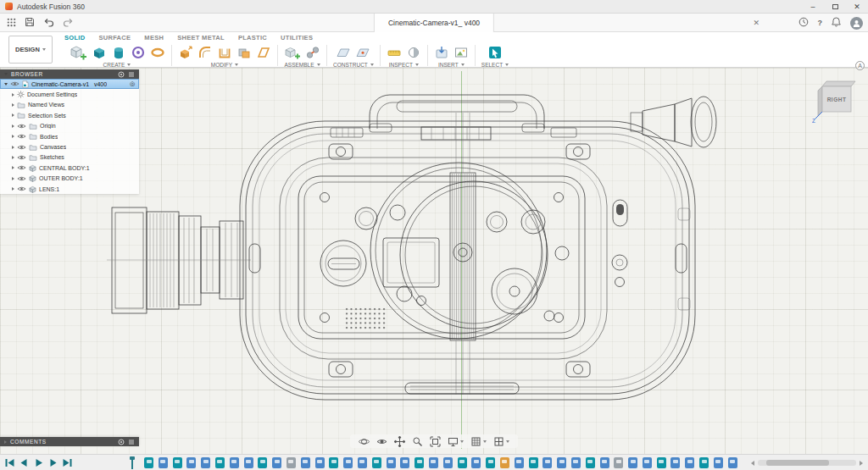 The width and height of the screenshot is (868, 470). What do you see at coordinates (12, 23) in the screenshot?
I see `app-grid-menu-icon` at bounding box center [12, 23].